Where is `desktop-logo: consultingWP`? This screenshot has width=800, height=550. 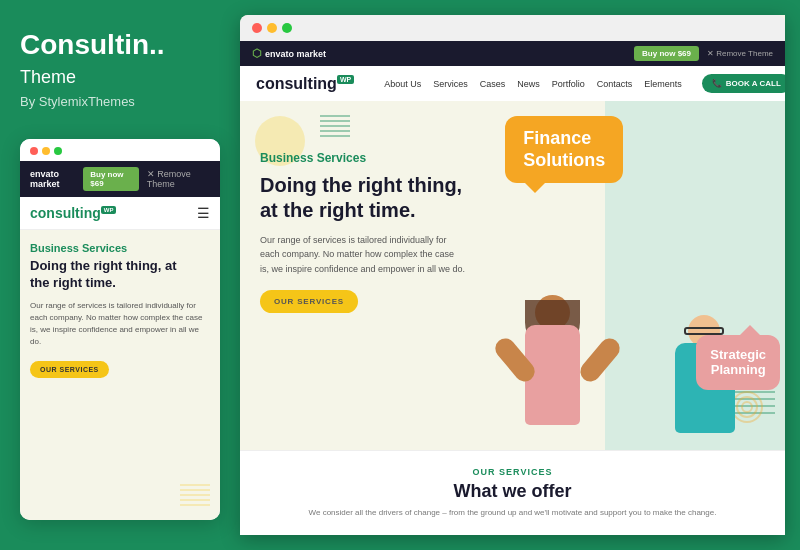 desktop-logo: consultingWP is located at coordinates (305, 84).